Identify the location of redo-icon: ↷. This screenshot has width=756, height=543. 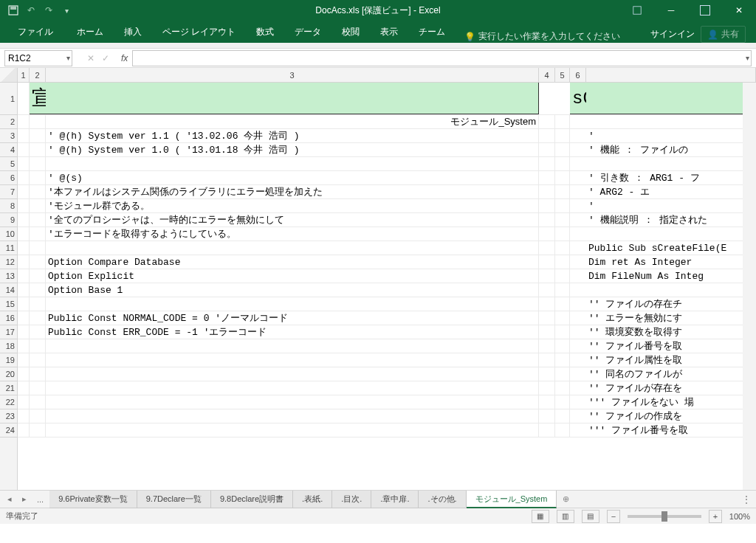
(49, 10).